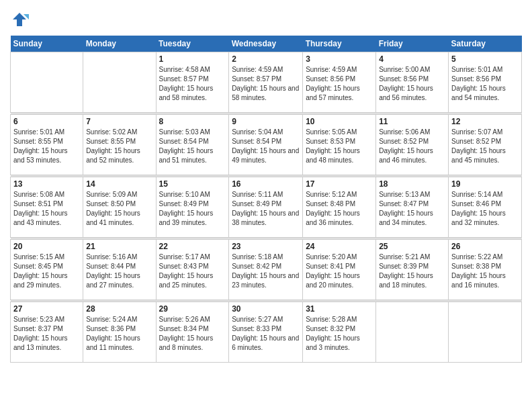  Describe the element at coordinates (412, 83) in the screenshot. I see `day-cell: 4Sunrise: 5:00 AM Sunset: 8:56 PM Daylig…` at that location.